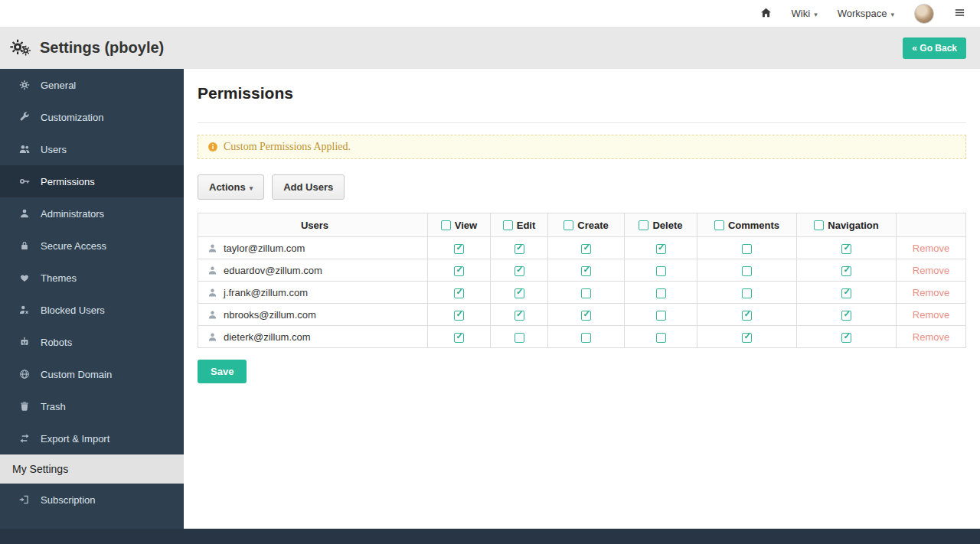 This screenshot has width=980, height=544. I want to click on sidebar-item-secure-access: Secure Access, so click(92, 246).